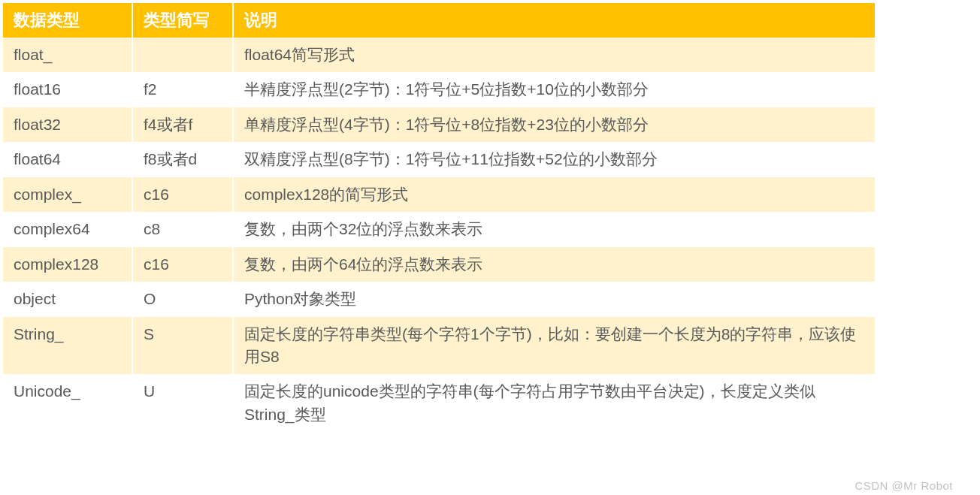 This screenshot has height=495, width=980. I want to click on cell-abbr: f8或者d, so click(183, 159).